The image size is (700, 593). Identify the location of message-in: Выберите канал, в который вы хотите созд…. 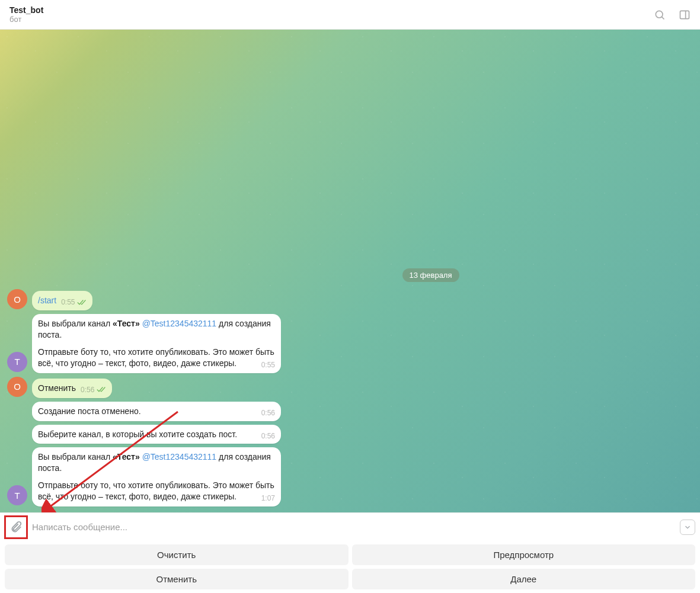
(156, 435).